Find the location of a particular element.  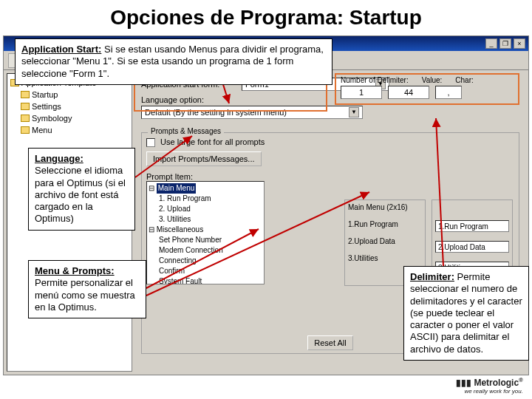

prompts-title: Prompts & Messages is located at coordinates (186, 132).